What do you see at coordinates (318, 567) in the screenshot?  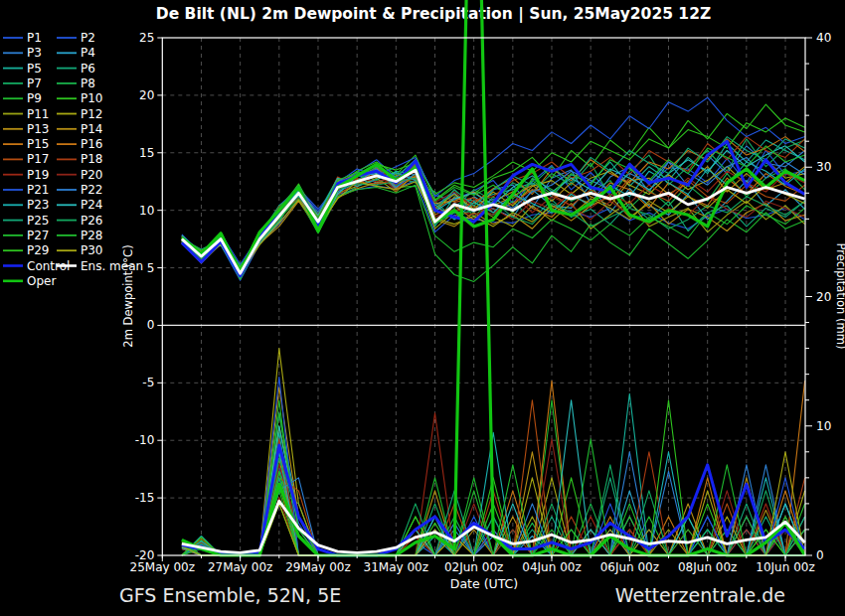 I see `x-tick-label: 29May 00z` at bounding box center [318, 567].